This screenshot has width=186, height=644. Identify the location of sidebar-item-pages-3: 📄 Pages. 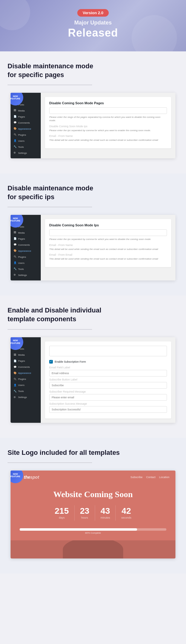
(26, 361).